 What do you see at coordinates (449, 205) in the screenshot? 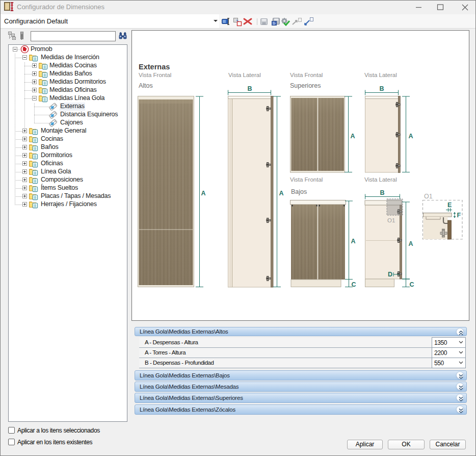
I see `svg-text: E` at bounding box center [449, 205].